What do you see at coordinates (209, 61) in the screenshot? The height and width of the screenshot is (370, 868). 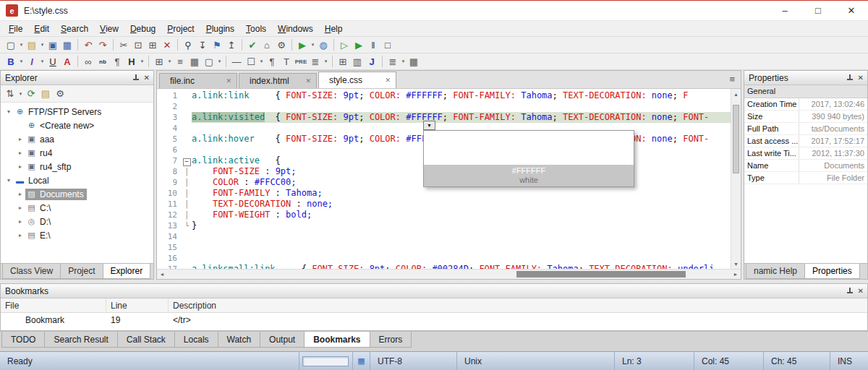 I see `table-cell-icon: ▢` at bounding box center [209, 61].